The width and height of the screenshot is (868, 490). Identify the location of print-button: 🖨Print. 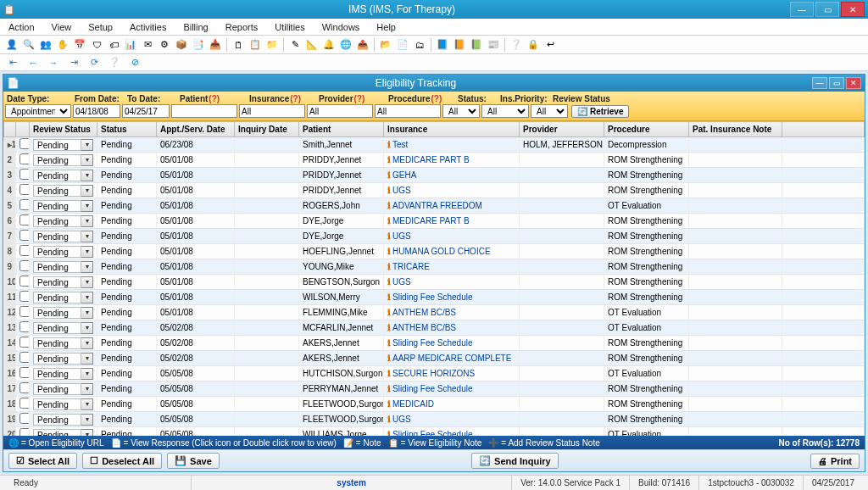
(835, 461).